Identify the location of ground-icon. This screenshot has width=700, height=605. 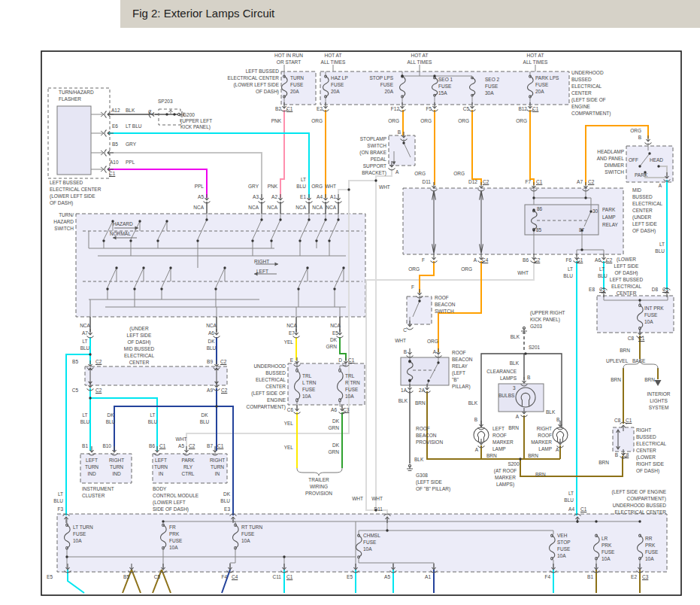
(410, 467).